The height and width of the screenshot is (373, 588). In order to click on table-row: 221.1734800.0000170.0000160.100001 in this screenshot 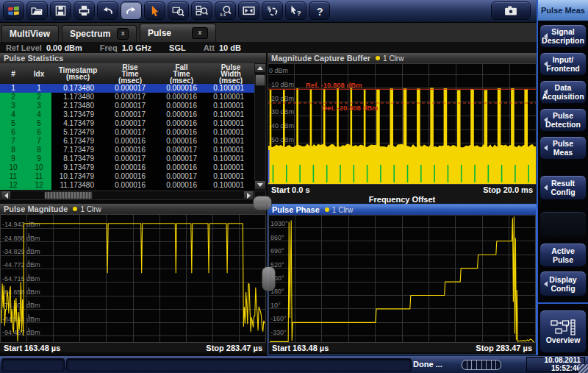, I will do `click(127, 97)`.